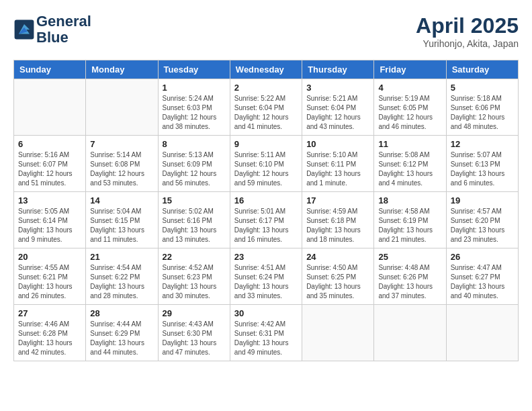 This screenshot has height=411, width=532. What do you see at coordinates (50, 313) in the screenshot?
I see `day-number: 27` at bounding box center [50, 313].